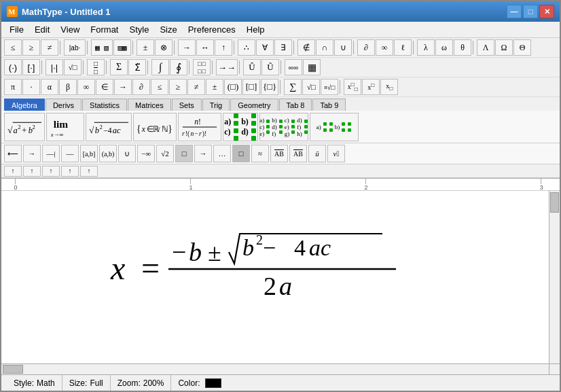  What do you see at coordinates (13, 48) in the screenshot?
I see `tb-leq: ≤` at bounding box center [13, 48].